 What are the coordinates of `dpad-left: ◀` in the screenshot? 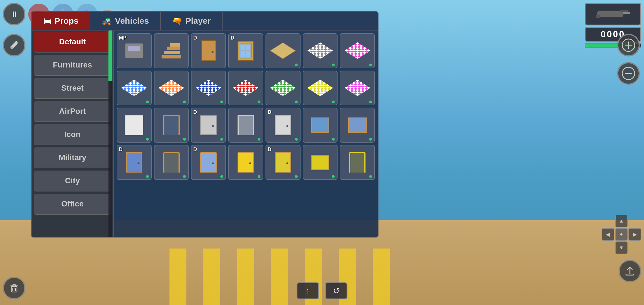 It's located at (608, 234).